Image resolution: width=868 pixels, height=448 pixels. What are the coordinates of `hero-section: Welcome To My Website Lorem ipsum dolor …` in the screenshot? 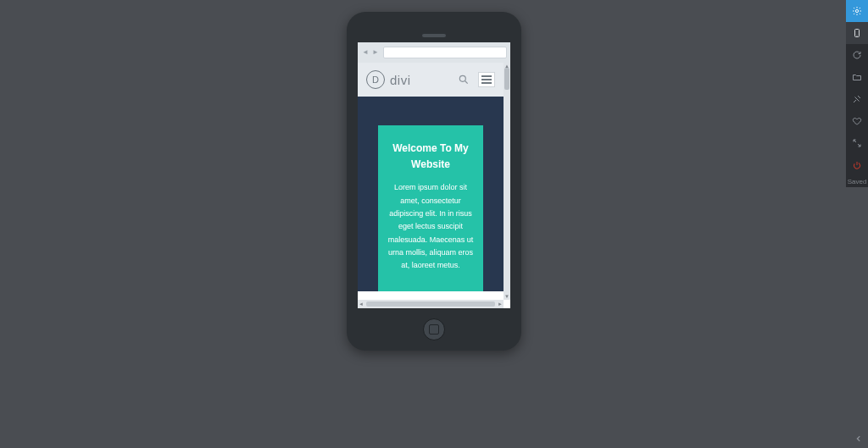 It's located at (431, 194).